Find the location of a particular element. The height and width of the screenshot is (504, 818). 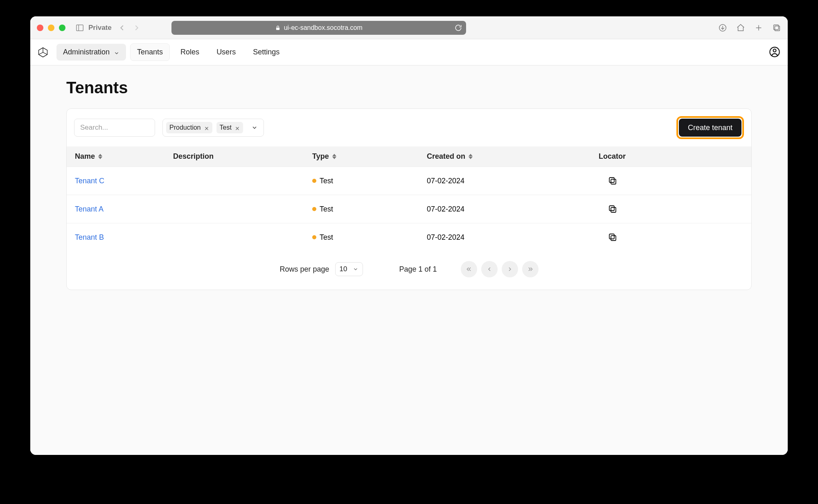

th-description-label: Description is located at coordinates (193, 156).